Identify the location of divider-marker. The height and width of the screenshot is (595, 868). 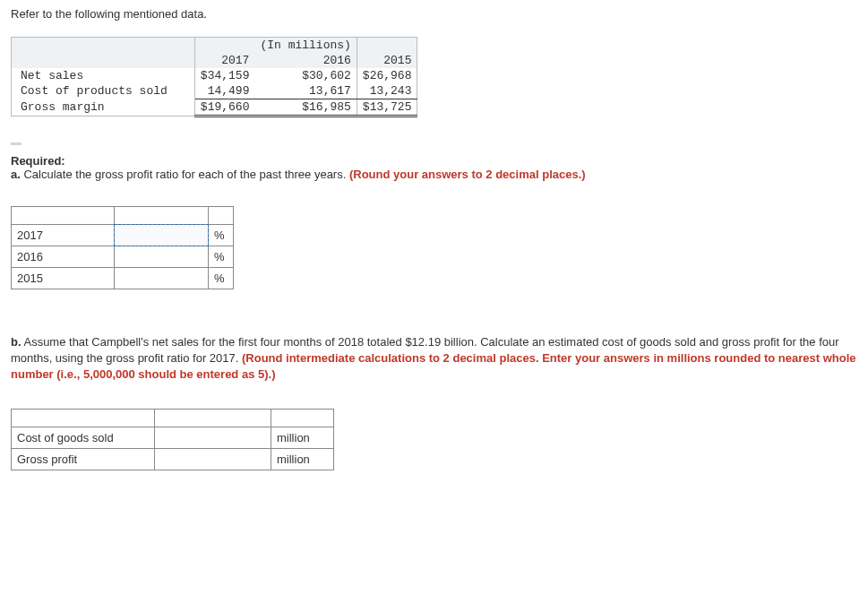
(16, 143).